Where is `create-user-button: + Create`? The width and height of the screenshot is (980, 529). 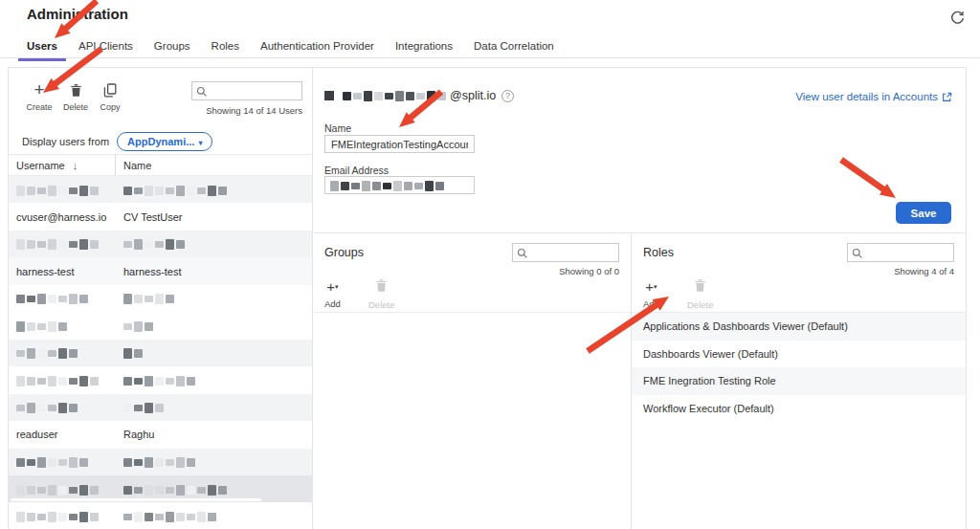 create-user-button: + Create is located at coordinates (39, 96).